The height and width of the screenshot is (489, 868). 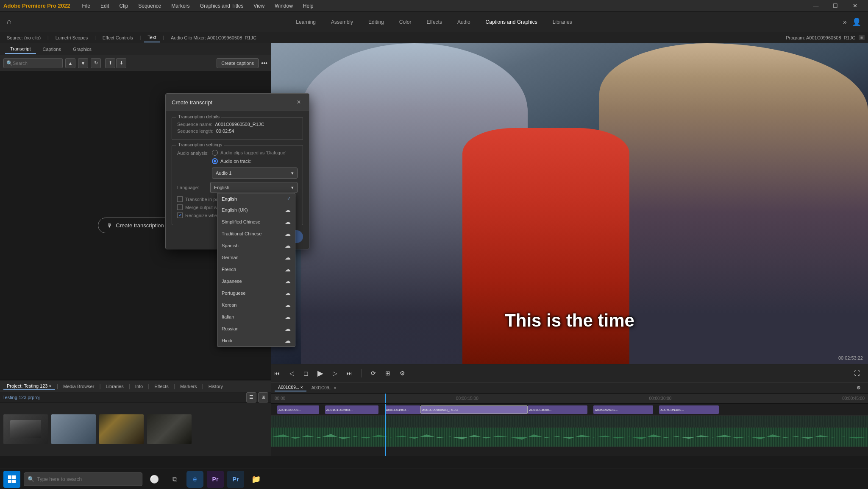 What do you see at coordinates (118, 38) in the screenshot?
I see `source-tab-effect: Effect Controls` at bounding box center [118, 38].